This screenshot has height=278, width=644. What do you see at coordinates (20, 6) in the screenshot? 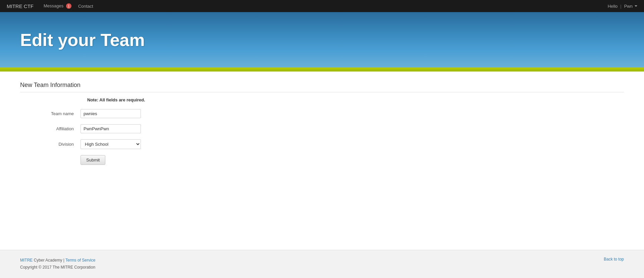
I see `navbar-brand: MITRE CTF` at bounding box center [20, 6].